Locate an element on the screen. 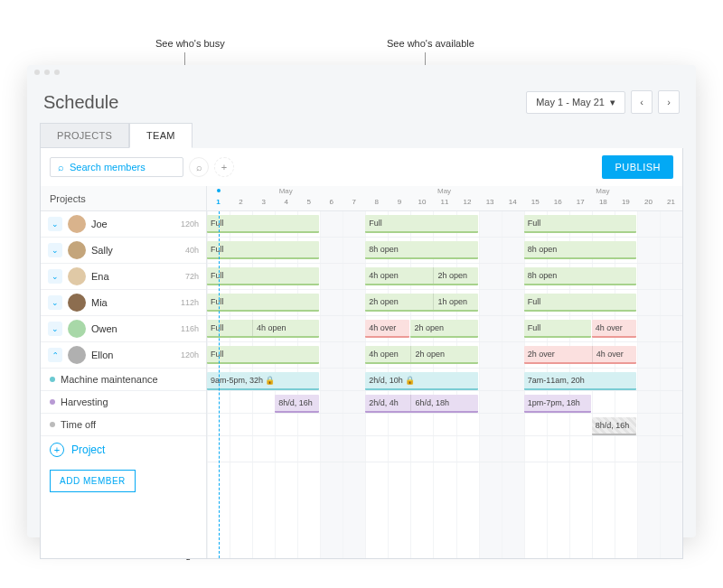 The height and width of the screenshot is (588, 723). timeline-header: MayMayMay1234567891011121314151617181920… is located at coordinates (445, 199).